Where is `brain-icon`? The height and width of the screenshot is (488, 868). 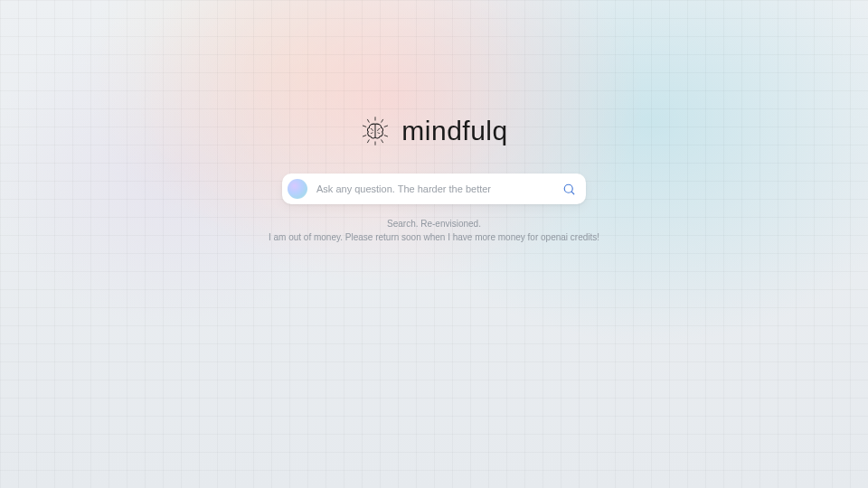 brain-icon is located at coordinates (375, 131).